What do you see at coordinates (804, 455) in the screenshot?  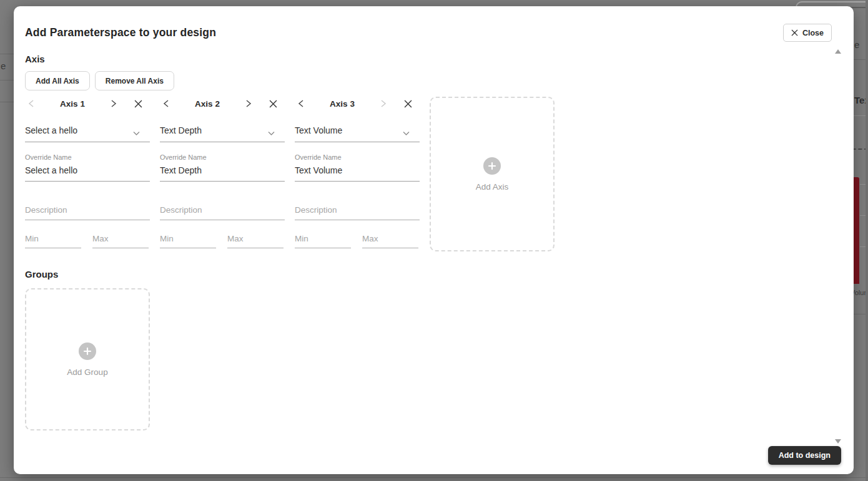 I see `add-to-design-button: Add to design` at bounding box center [804, 455].